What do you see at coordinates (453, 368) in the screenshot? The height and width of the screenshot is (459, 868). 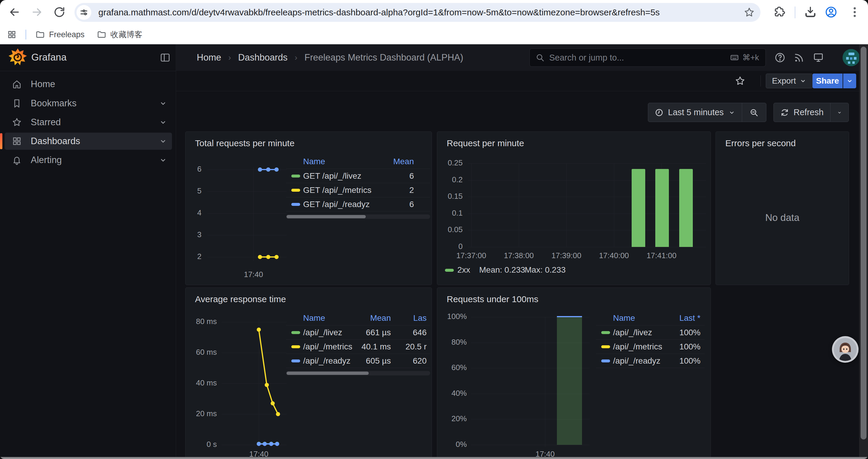 I see `y-axis-tick: 60%` at bounding box center [453, 368].